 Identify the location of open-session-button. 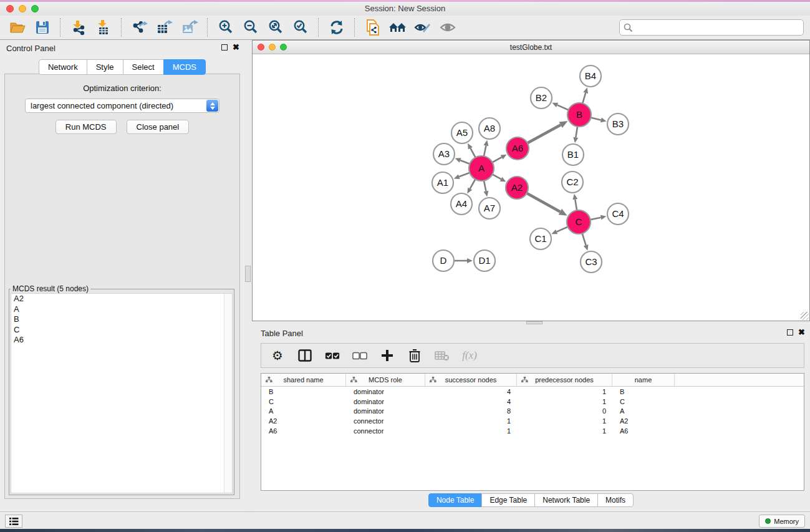
(17, 27).